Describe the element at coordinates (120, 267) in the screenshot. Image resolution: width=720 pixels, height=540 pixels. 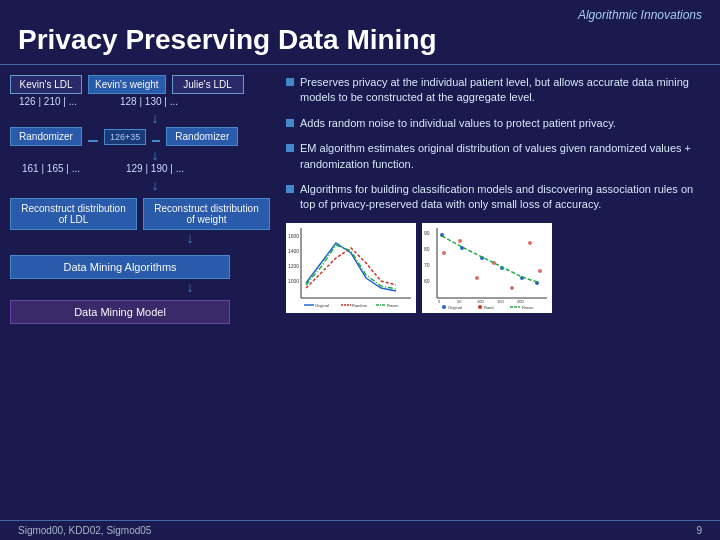
I see `algo-box: Data Mining Algorithms` at that location.